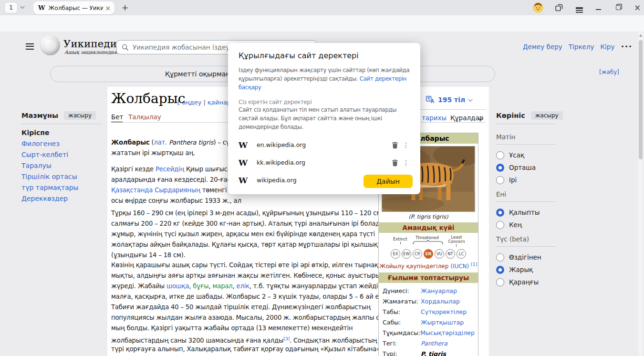  I want to click on toc-item: Таралуы, so click(62, 167).